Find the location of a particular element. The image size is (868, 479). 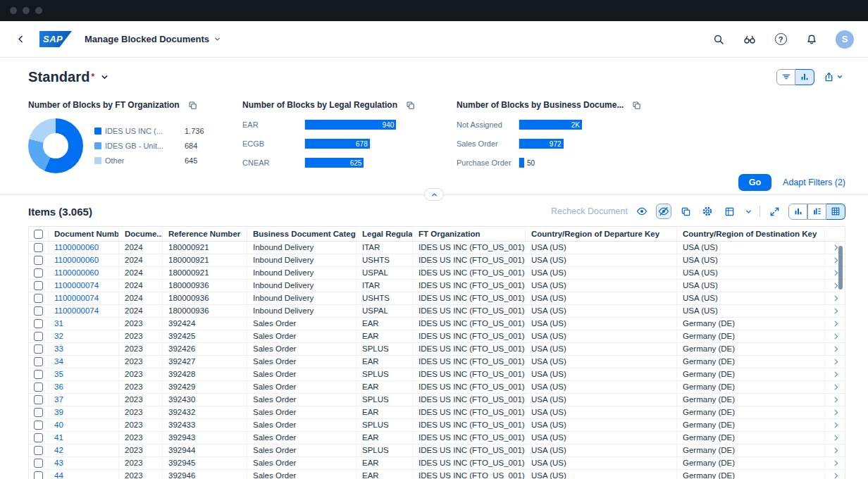

card-blocks-by-business-document: Number of Blocks by Business Docume... N… is located at coordinates (544, 135).